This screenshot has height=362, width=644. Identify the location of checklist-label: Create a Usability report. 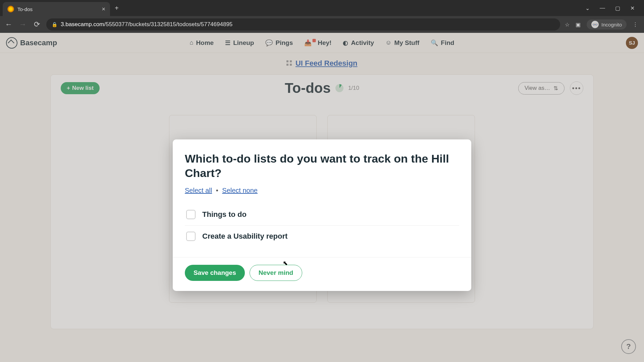
(245, 236).